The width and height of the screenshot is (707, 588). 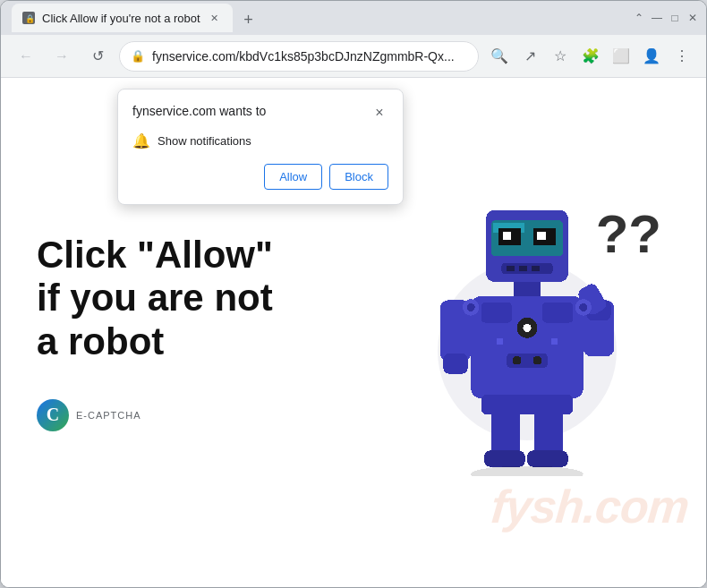 What do you see at coordinates (109, 415) in the screenshot?
I see `captcha-label: E-CAPTCHA` at bounding box center [109, 415].